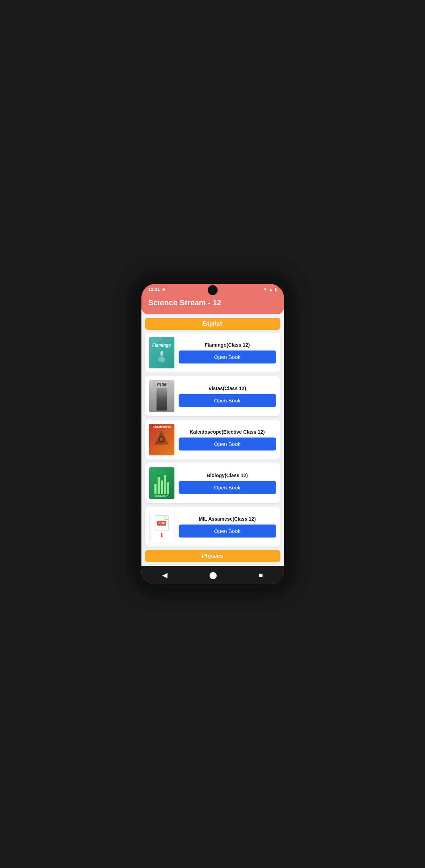 This screenshot has height=868, width=425. I want to click on phone-screen: 12:31 ◉ ▼ ▲ ▮ Science Stream - 12 Englis…, so click(213, 434).